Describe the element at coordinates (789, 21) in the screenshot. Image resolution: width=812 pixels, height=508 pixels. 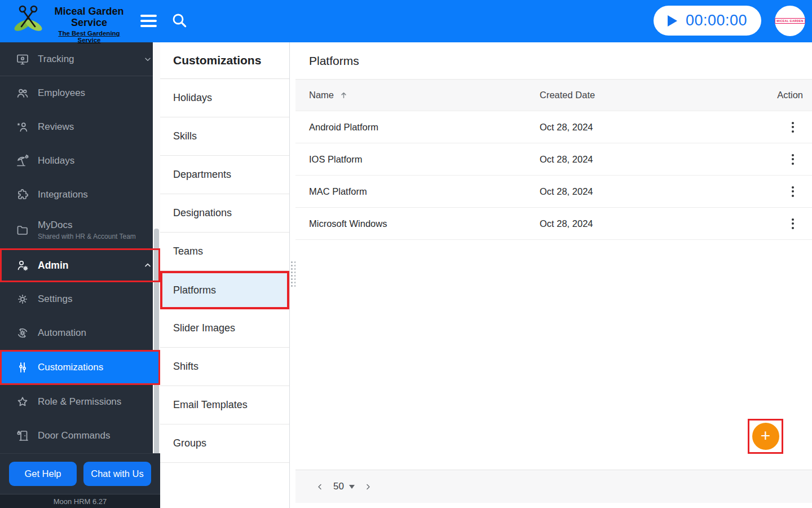
I see `avatar-label: MICEAL GARDEN` at that location.